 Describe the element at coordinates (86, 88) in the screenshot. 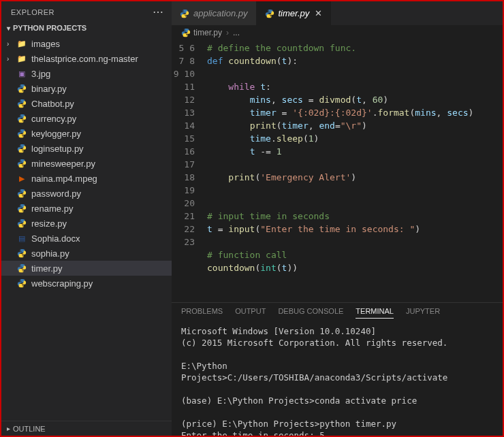

I see `tree-item: binary.py` at that location.